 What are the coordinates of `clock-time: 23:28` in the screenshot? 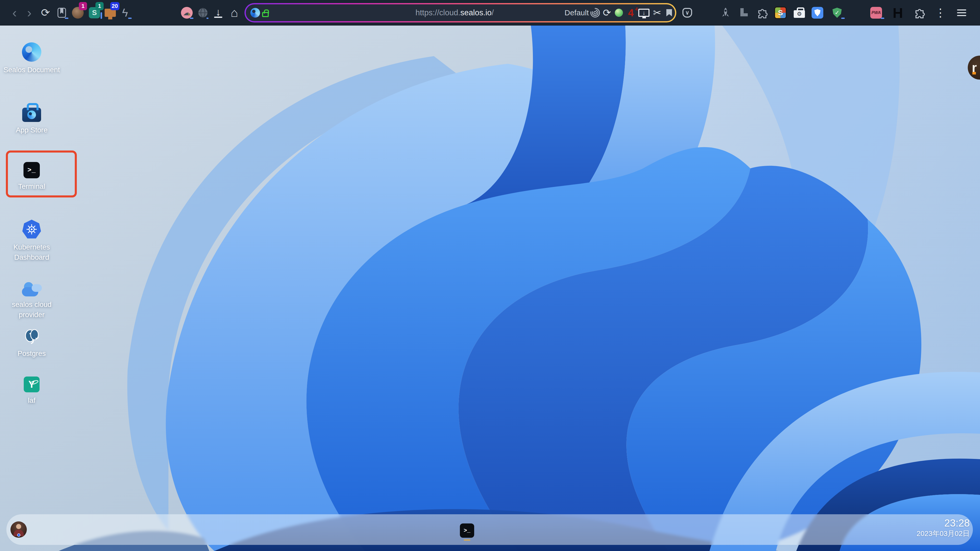 It's located at (943, 523).